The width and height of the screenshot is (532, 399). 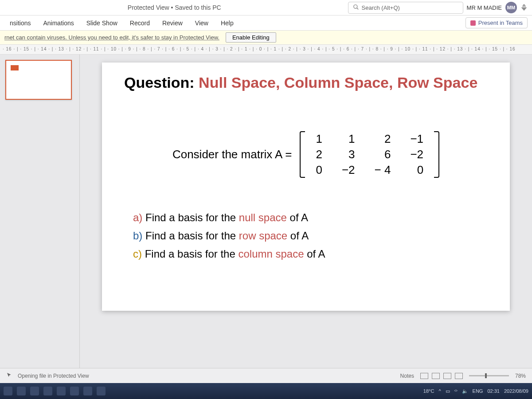 What do you see at coordinates (336, 82) in the screenshot?
I see `title-topic: Null Space, Column Space, Row Space` at bounding box center [336, 82].